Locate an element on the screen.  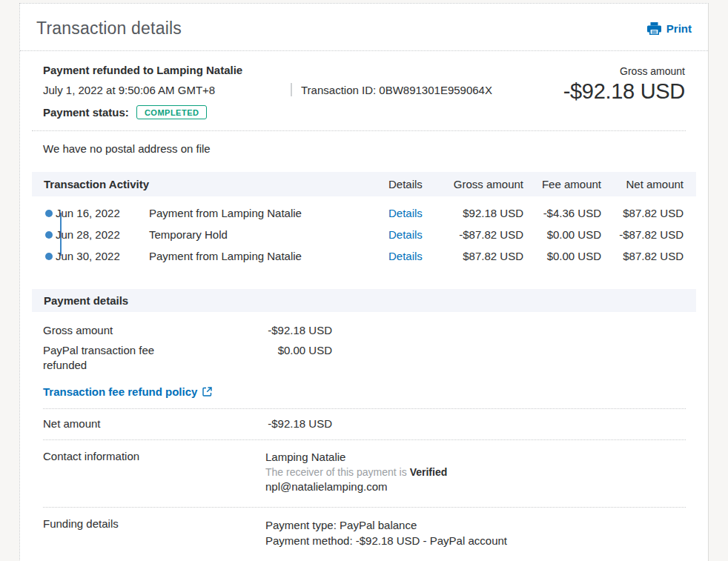
card-header: Transaction details Print is located at coordinates (364, 27).